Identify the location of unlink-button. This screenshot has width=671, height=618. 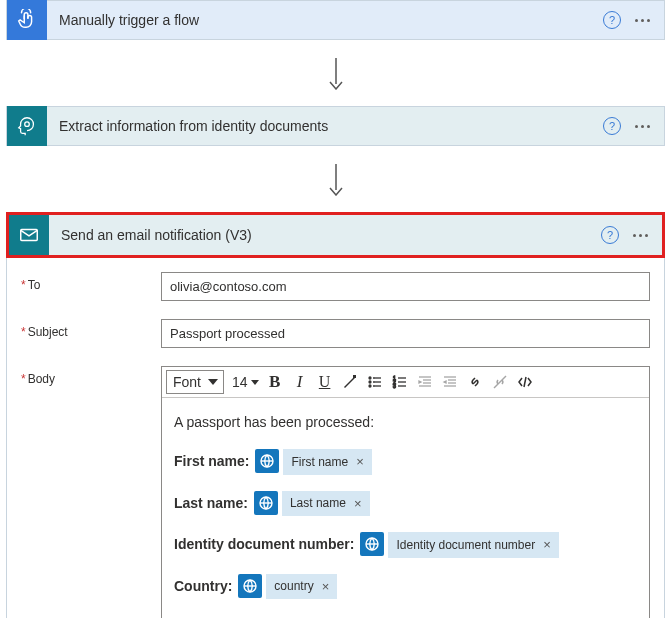
(500, 382).